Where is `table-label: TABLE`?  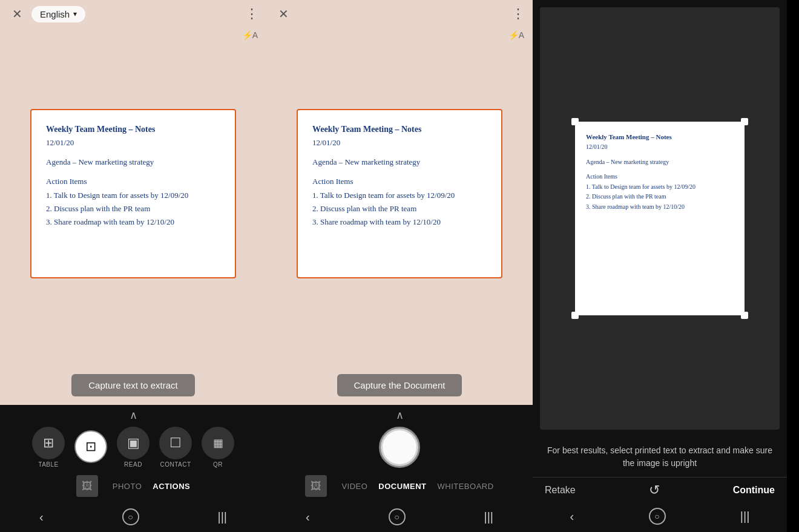
table-label: TABLE is located at coordinates (48, 465).